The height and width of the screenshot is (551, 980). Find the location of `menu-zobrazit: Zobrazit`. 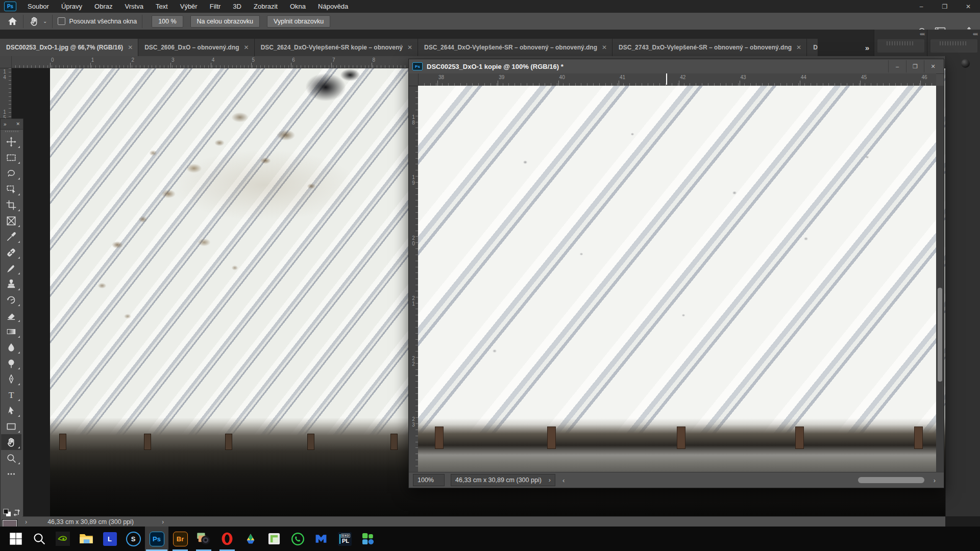

menu-zobrazit: Zobrazit is located at coordinates (265, 6).